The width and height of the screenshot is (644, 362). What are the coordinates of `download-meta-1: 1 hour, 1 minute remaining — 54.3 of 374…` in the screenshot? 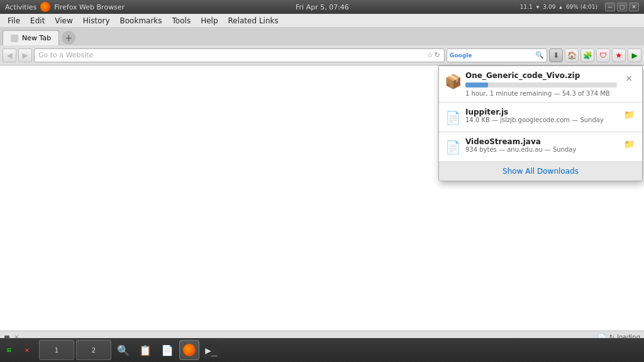 It's located at (541, 93).